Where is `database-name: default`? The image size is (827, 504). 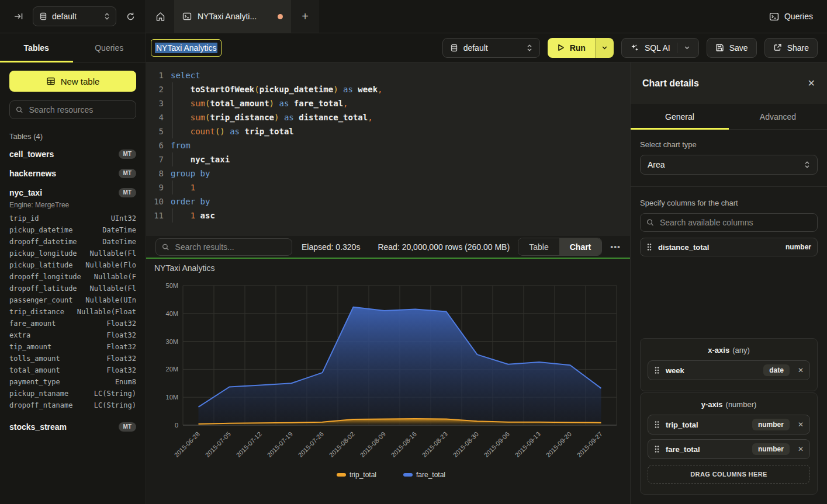
database-name: default is located at coordinates (76, 16).